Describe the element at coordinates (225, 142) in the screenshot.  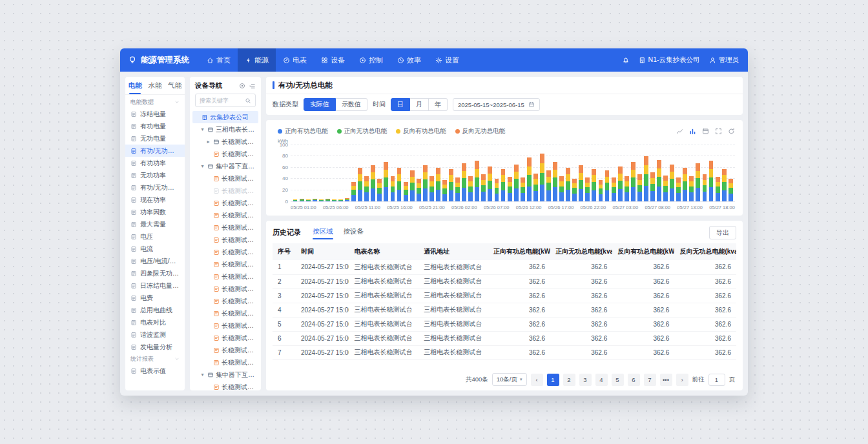
I see `tree-node: ▸长稳测试台322...` at that location.